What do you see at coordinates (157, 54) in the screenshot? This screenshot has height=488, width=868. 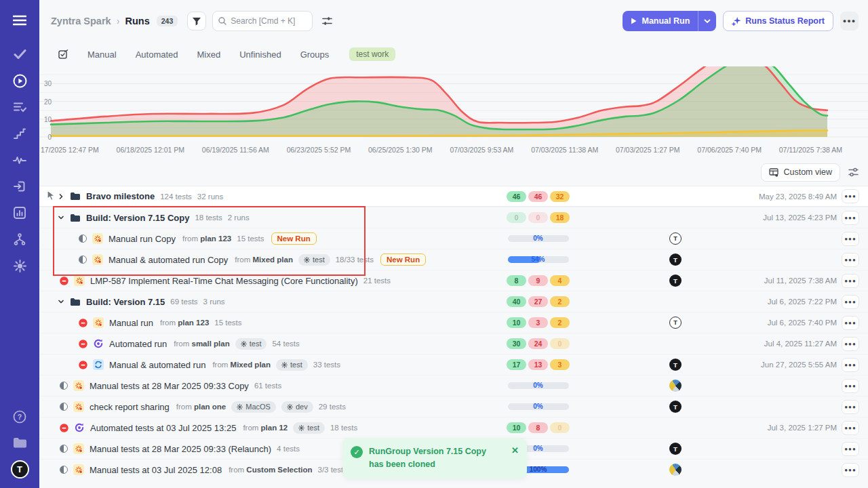 I see `tab-automated: Automated` at bounding box center [157, 54].